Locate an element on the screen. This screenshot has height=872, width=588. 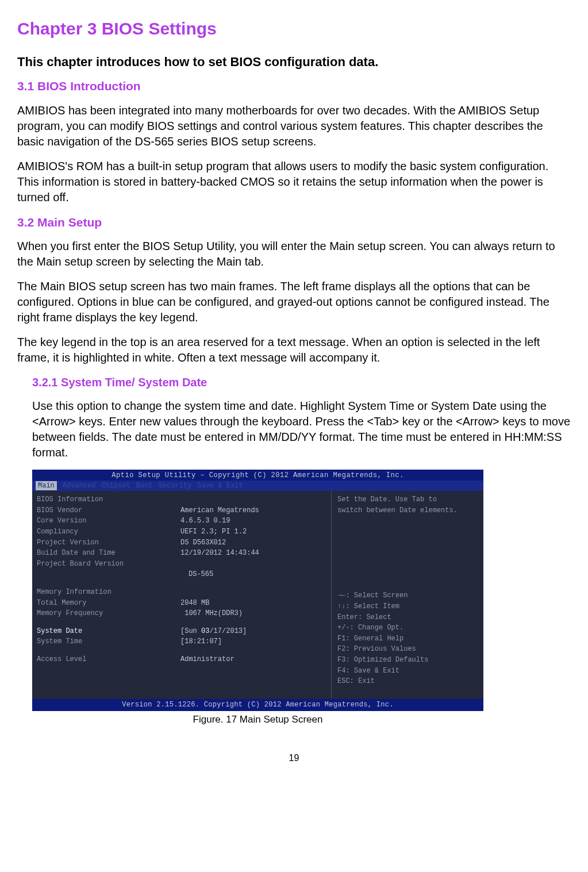
body-paragraph: Use this option to change the system tim… is located at coordinates (301, 429).